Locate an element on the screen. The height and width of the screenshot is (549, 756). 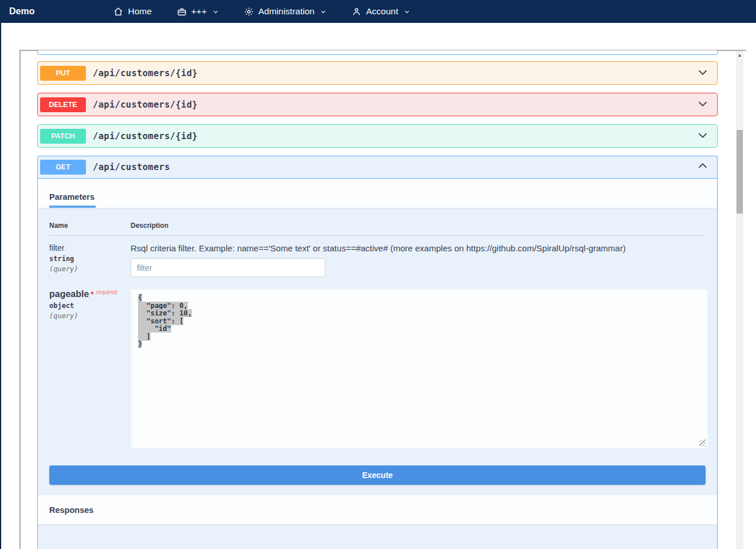
nav-item-label: Account is located at coordinates (382, 11).